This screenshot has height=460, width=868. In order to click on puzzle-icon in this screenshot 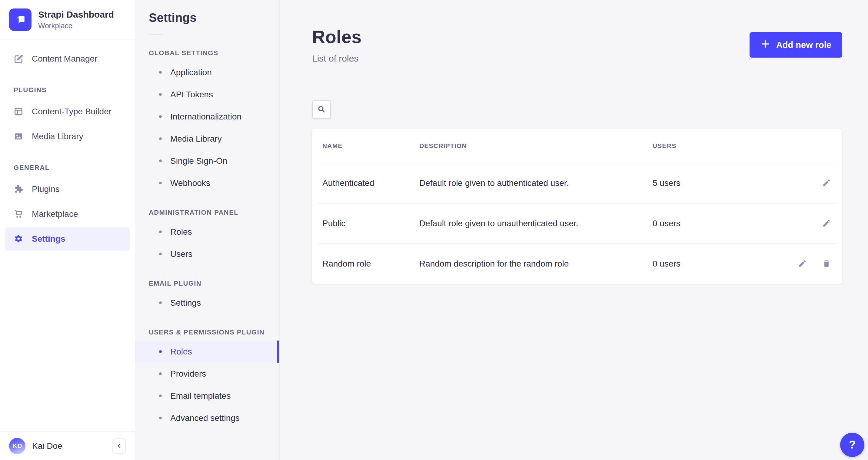, I will do `click(19, 189)`.